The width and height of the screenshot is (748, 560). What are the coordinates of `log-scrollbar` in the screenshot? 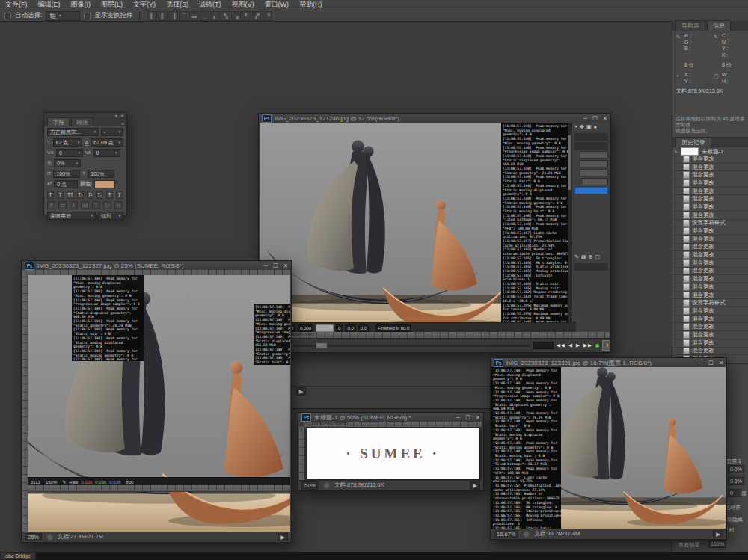 It's located at (569, 227).